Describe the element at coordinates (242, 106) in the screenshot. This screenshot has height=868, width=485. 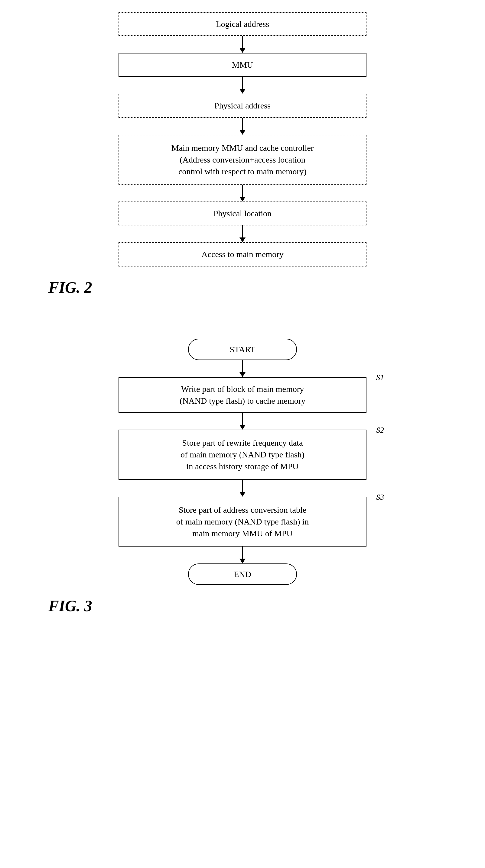
I see `physical-address-item: Physical address` at that location.